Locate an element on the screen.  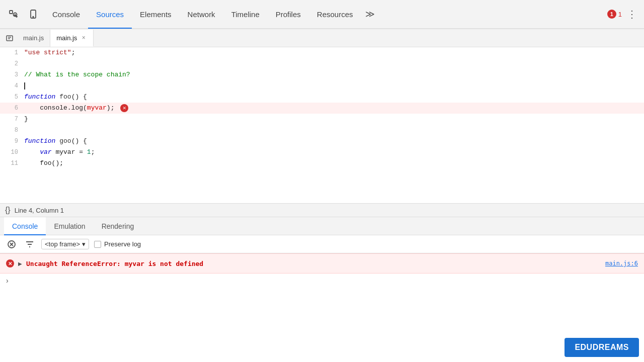
nav-tabs: Console Sources Elements Network Timelin… is located at coordinates (325, 14).